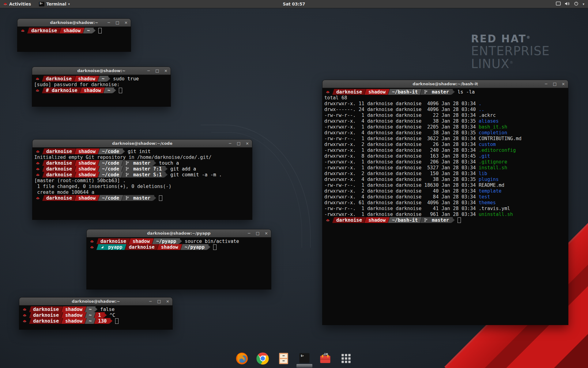  I want to click on output-line: 1 file changed, 0 insertions(+), 0 delet…, so click(142, 186).